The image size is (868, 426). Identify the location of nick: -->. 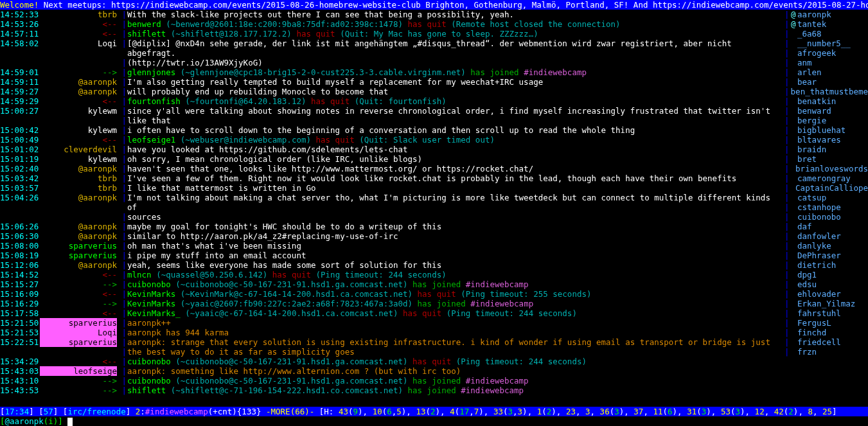
(78, 380).